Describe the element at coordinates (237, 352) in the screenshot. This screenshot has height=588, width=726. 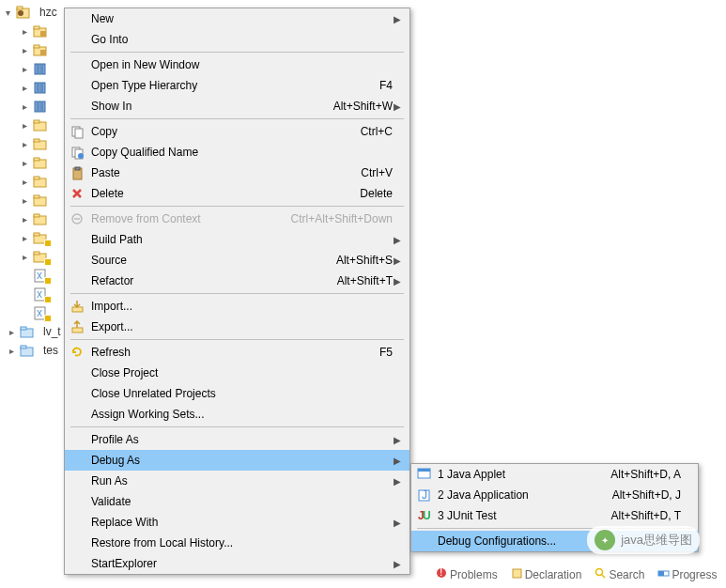
I see `context-menu-item-refresh: RefreshF5` at that location.